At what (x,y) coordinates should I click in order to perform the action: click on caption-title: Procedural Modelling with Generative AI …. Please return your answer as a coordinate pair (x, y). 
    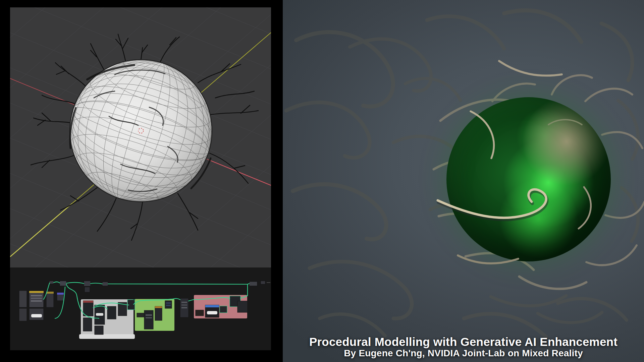
    Looking at the image, I should click on (464, 342).